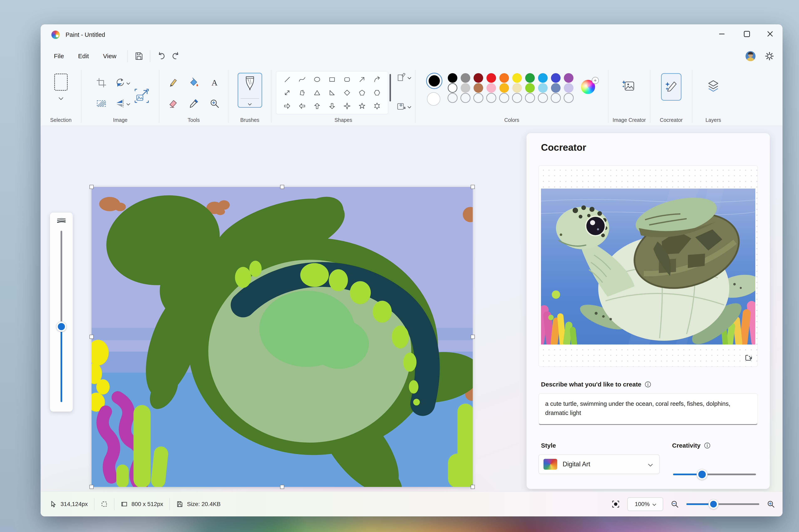 The image size is (799, 532). Describe the element at coordinates (769, 56) in the screenshot. I see `settings-gear-icon` at that location.